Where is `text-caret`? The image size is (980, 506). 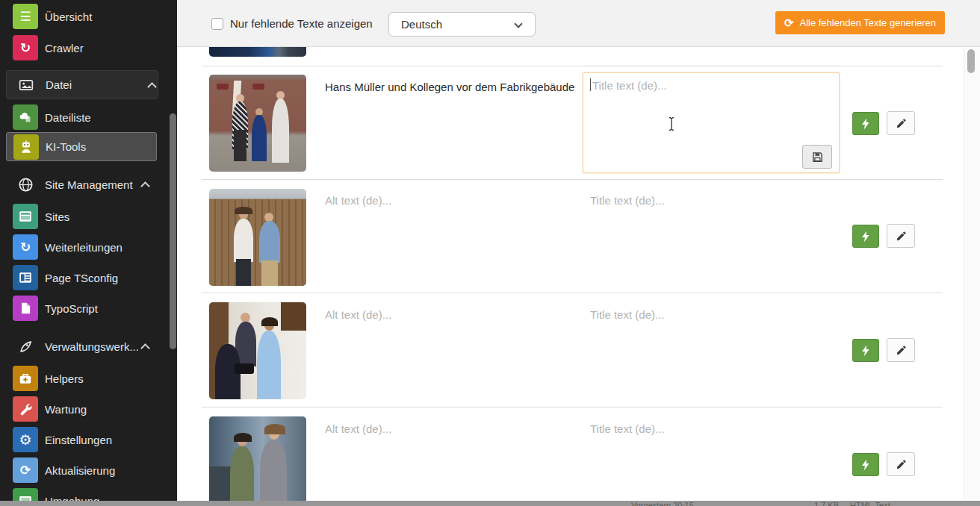 text-caret is located at coordinates (590, 85).